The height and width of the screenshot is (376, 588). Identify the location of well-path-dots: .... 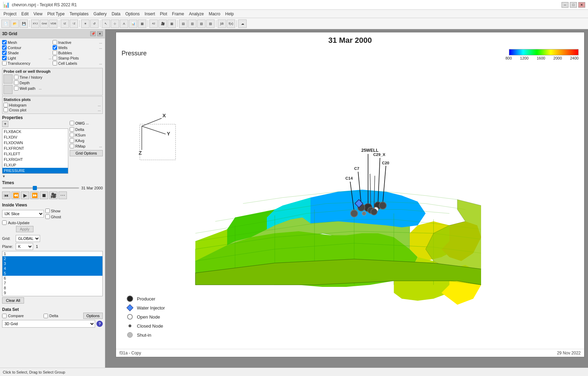
(40, 88).